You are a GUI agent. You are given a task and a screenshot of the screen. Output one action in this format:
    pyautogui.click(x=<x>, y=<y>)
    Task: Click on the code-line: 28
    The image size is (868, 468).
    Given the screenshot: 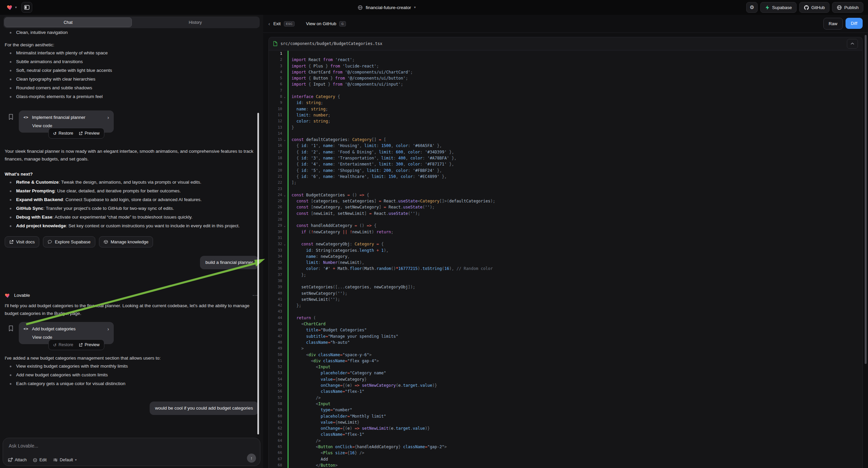 What is the action you would take?
    pyautogui.click(x=565, y=220)
    